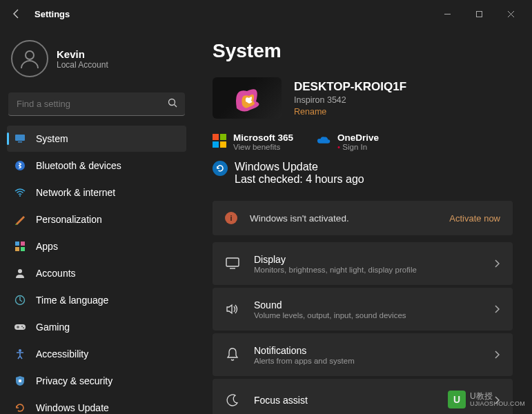 The width and height of the screenshot is (532, 414). Describe the element at coordinates (247, 98) in the screenshot. I see `desktop-wallpaper-thumbnail` at that location.